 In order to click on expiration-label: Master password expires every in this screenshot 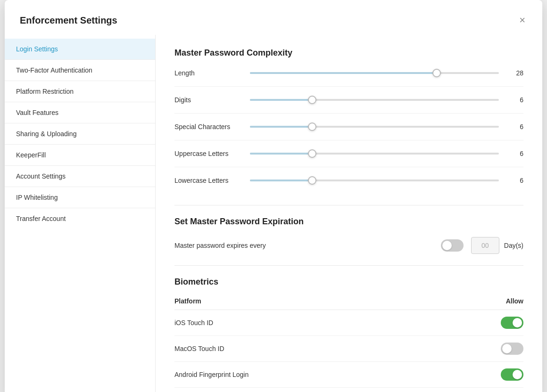, I will do `click(307, 245)`.